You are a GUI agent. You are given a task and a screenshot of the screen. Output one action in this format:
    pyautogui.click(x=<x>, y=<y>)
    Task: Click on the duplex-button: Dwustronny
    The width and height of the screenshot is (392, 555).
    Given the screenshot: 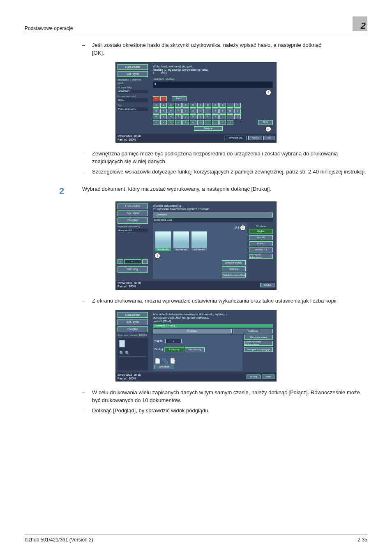 What is the action you would take?
    pyautogui.click(x=195, y=349)
    